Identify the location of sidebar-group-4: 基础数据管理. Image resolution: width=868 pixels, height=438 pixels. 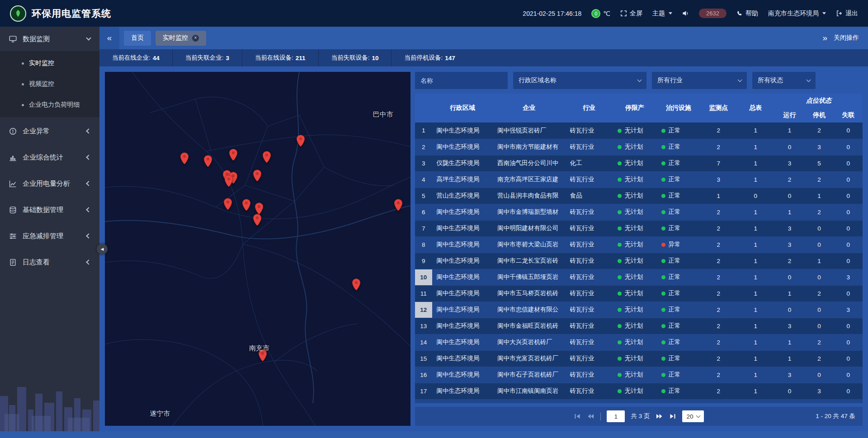
(50, 210).